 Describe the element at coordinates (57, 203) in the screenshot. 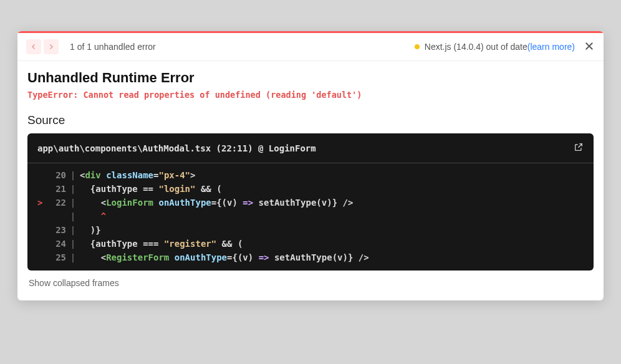

I see `line-number: 22` at that location.